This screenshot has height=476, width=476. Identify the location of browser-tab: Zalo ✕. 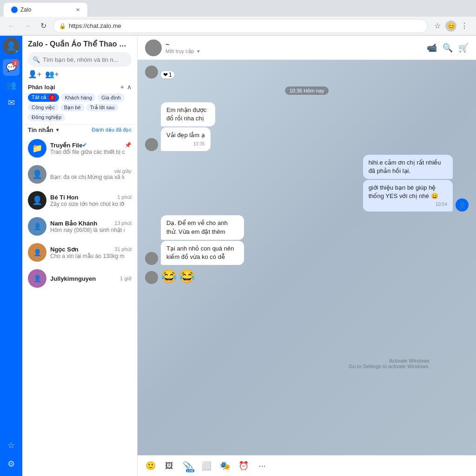
(46, 10).